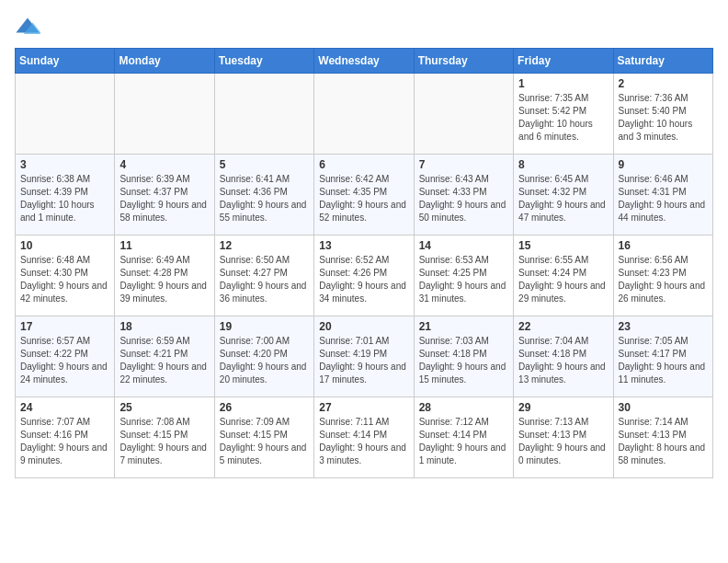 The height and width of the screenshot is (563, 728). I want to click on day-number: 19, so click(265, 327).